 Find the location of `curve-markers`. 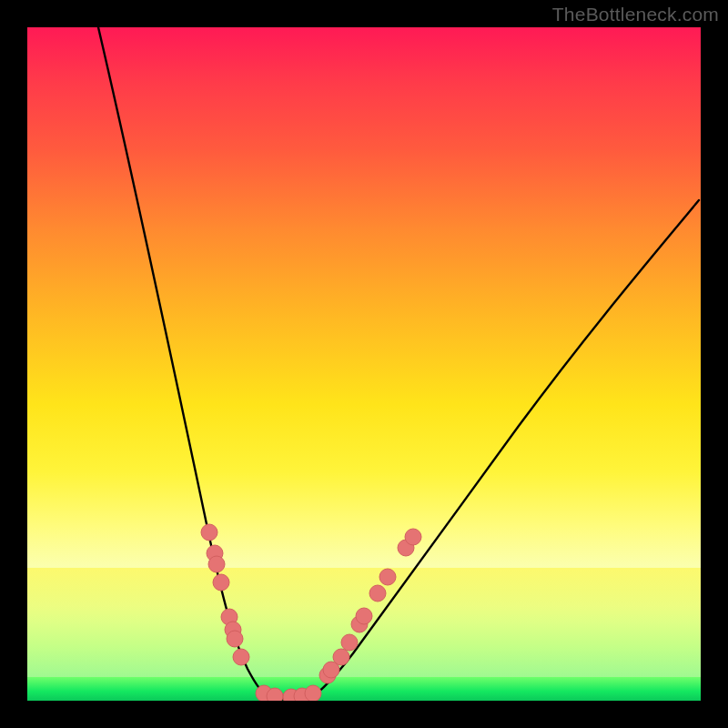

curve-markers is located at coordinates (311, 612).